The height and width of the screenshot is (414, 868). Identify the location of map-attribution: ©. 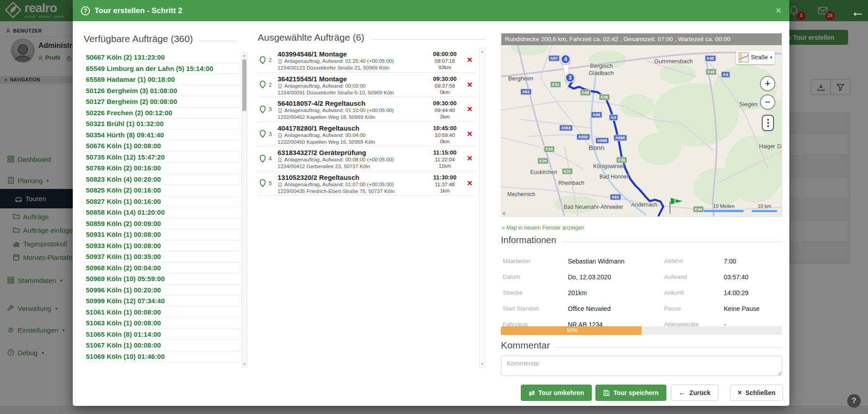
(505, 214).